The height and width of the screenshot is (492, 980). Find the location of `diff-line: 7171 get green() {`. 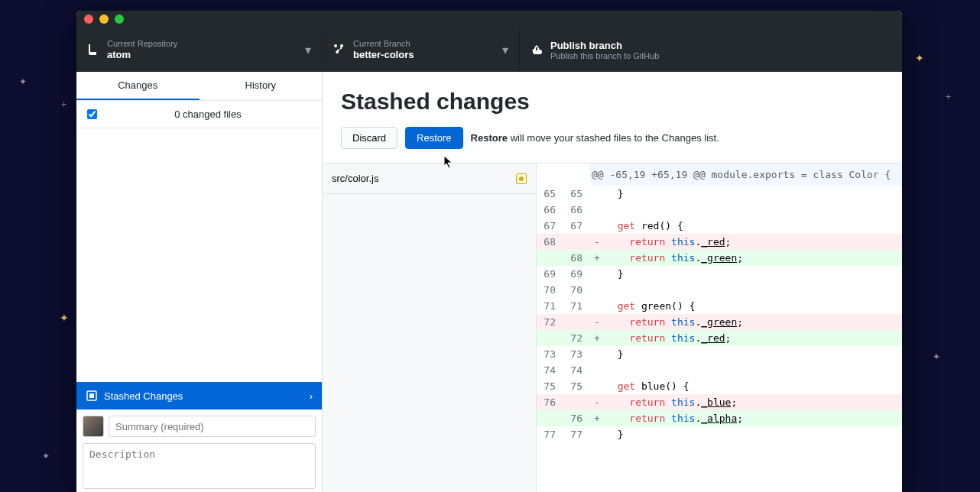

diff-line: 7171 get green() { is located at coordinates (719, 306).